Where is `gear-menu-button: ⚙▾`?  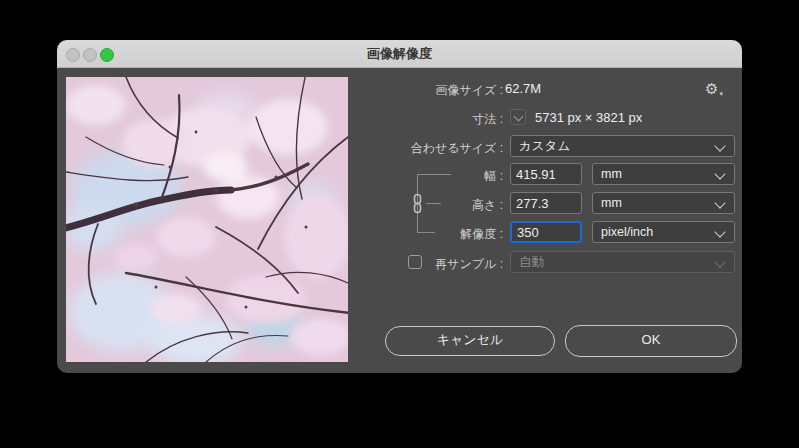 gear-menu-button: ⚙▾ is located at coordinates (718, 89).